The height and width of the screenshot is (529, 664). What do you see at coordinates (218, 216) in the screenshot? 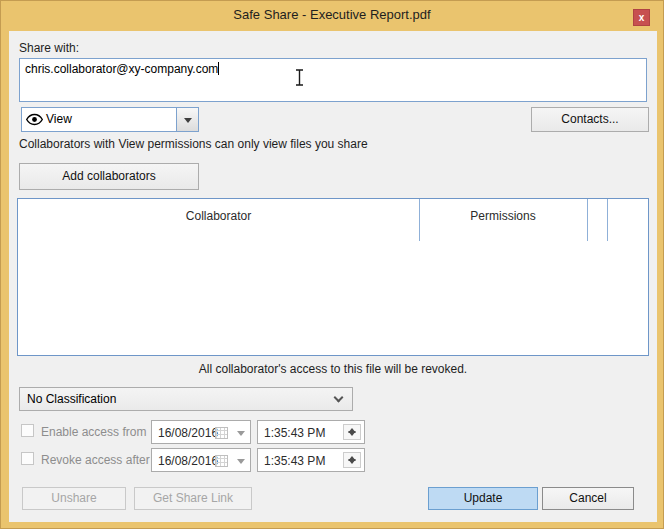
I see `column-header-collaborator: Collaborator` at bounding box center [218, 216].